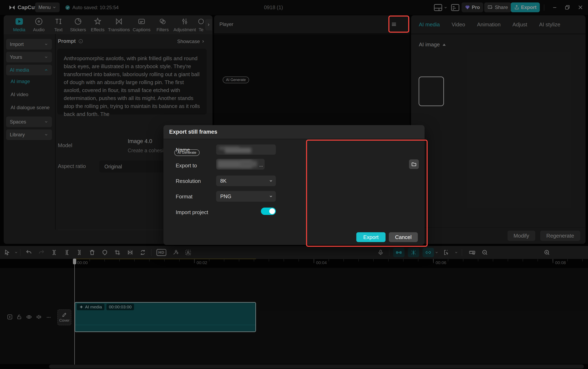 The image size is (588, 369). I want to click on annotation-export-form, so click(367, 193).